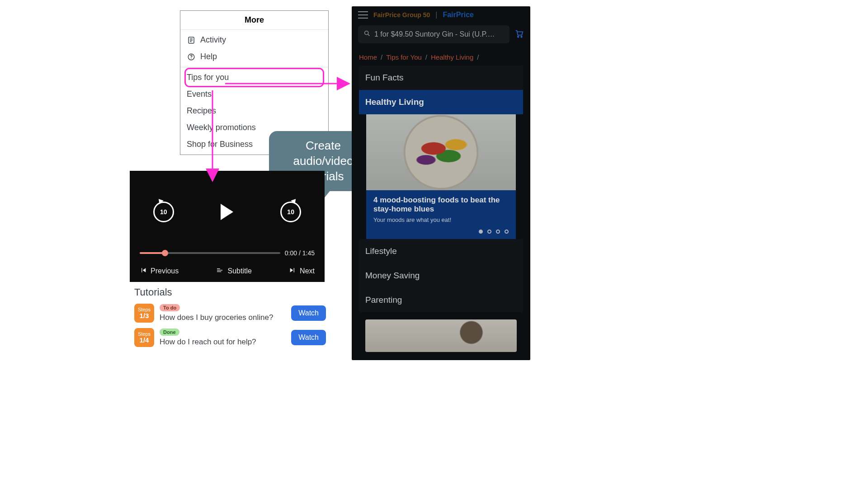 This screenshot has height=488, width=868. Describe the element at coordinates (165, 271) in the screenshot. I see `previous-label: Previous` at that location.